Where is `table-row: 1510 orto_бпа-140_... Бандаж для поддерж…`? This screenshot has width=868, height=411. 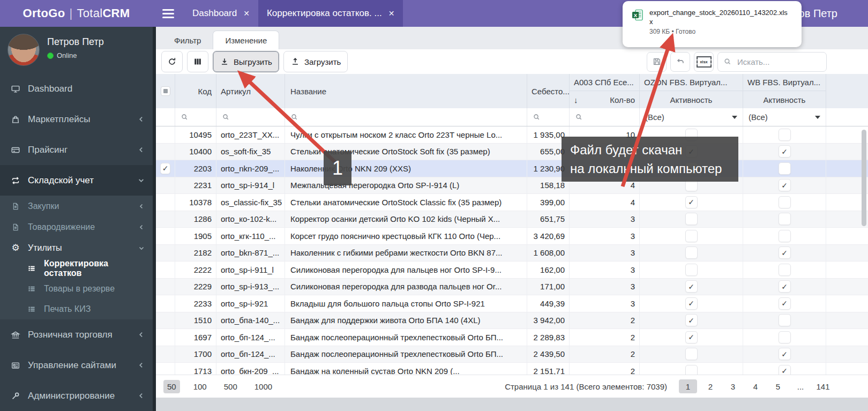 table-row: 1510 orto_бпа-140_... Бандаж для поддерж… is located at coordinates (512, 321).